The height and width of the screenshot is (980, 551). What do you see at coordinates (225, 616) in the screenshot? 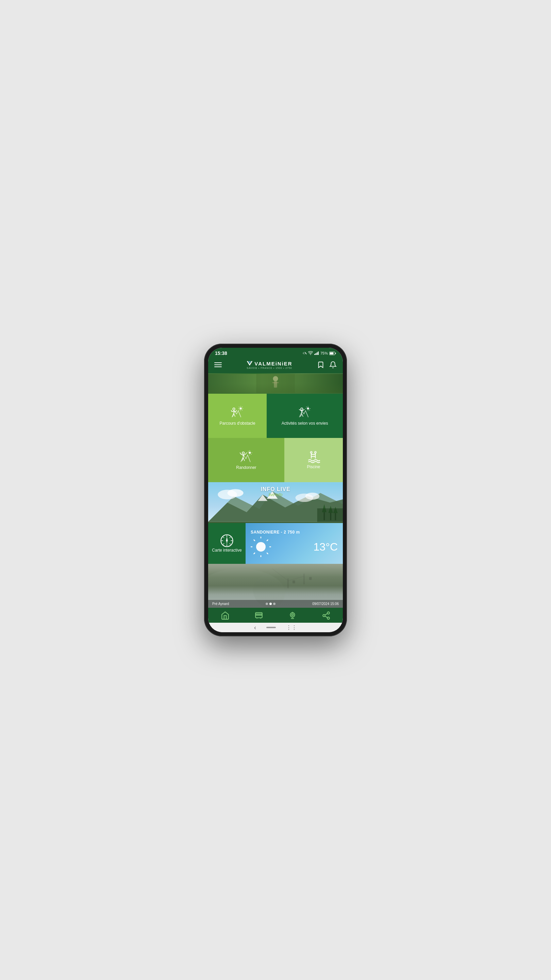
I see `home-icon` at bounding box center [225, 616].